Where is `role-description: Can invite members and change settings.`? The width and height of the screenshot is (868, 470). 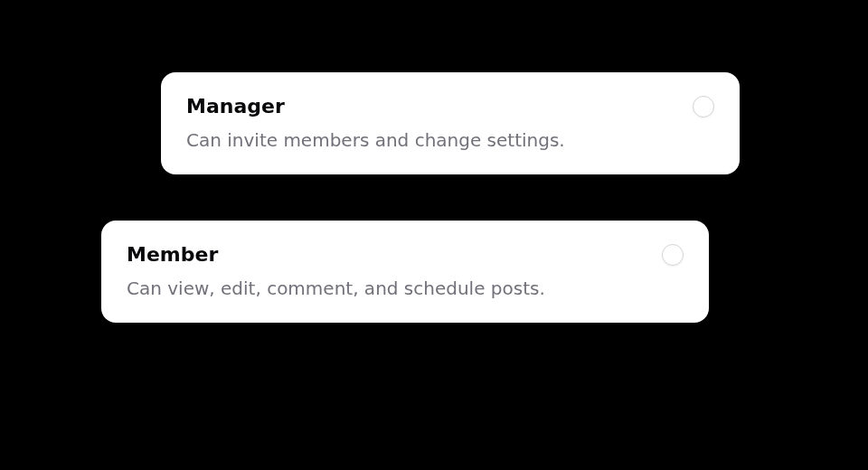
role-description: Can invite members and change settings. is located at coordinates (439, 140).